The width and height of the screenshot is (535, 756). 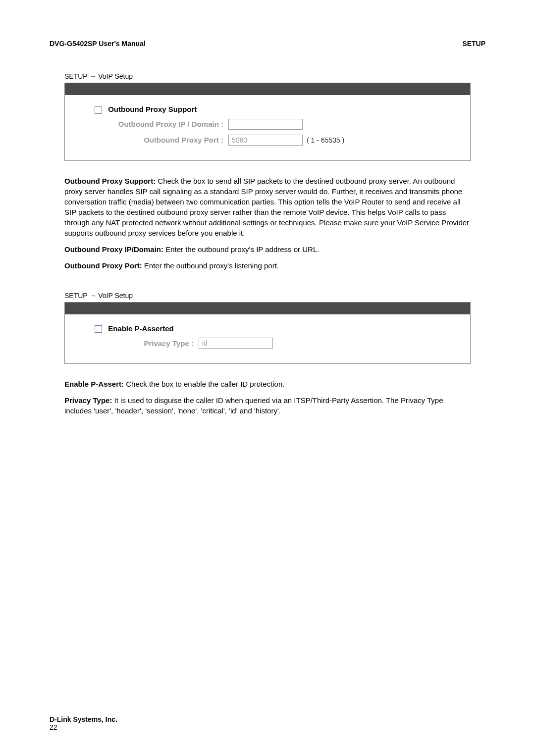 I want to click on desc-outbound-proxy-ip: Outbound Proxy IP/Domain: Enter the outb…, so click(x=268, y=250).